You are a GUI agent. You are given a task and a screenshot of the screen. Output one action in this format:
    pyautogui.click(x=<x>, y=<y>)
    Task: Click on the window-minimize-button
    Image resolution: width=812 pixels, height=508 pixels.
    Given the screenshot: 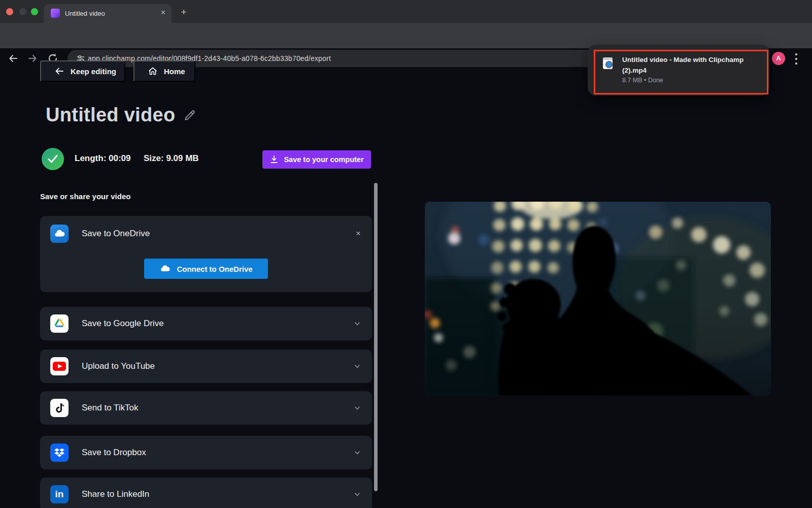 What is the action you would take?
    pyautogui.click(x=23, y=12)
    